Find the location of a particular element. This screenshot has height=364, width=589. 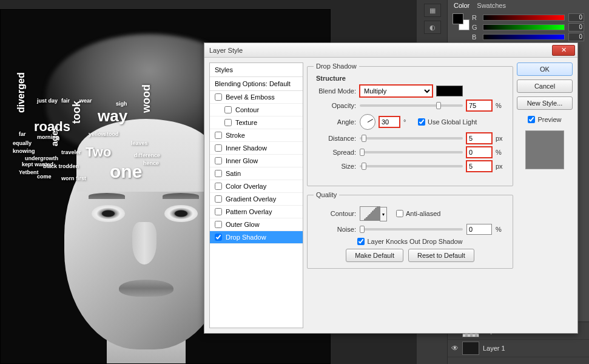

layer-thumbnail is located at coordinates (471, 348).